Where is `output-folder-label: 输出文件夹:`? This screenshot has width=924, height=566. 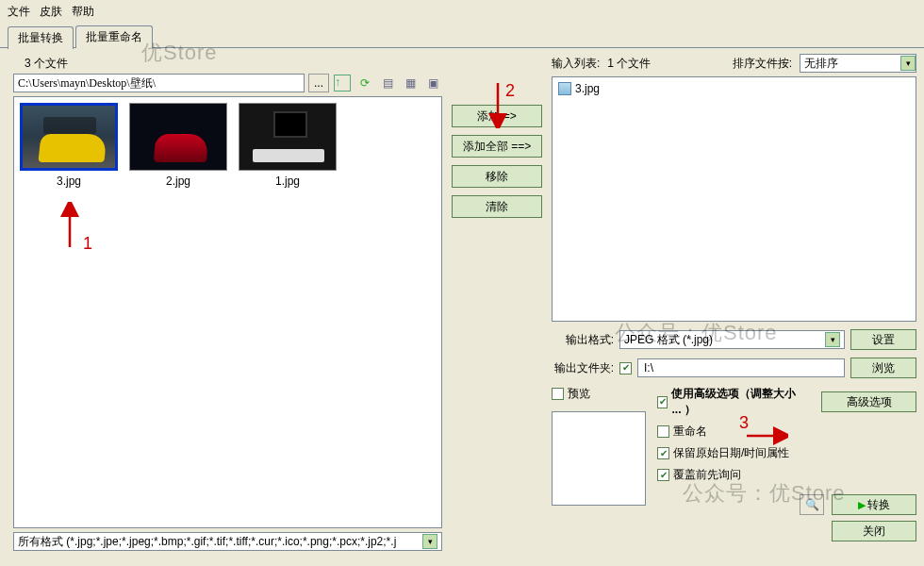
output-folder-label: 输出文件夹: is located at coordinates (583, 368).